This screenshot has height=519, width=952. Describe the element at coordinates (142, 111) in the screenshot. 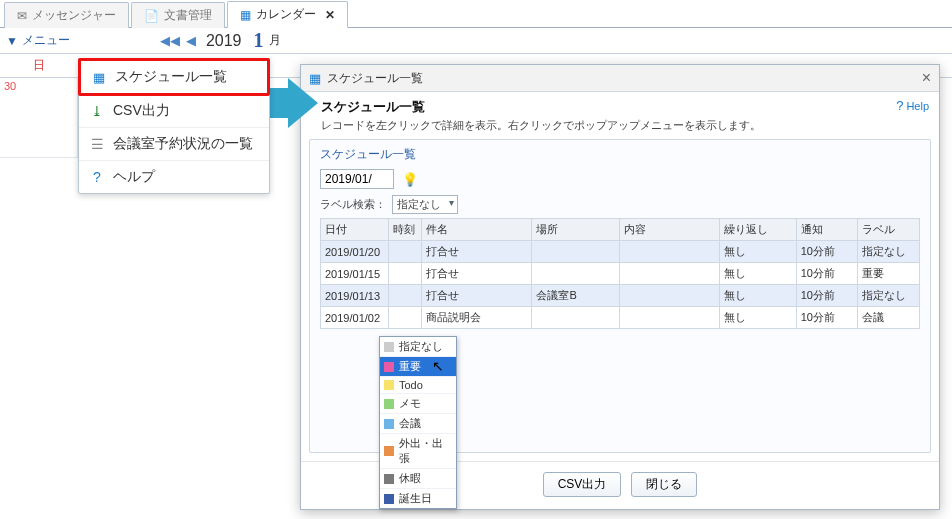

I see `menu-item-label: CSV出力` at that location.